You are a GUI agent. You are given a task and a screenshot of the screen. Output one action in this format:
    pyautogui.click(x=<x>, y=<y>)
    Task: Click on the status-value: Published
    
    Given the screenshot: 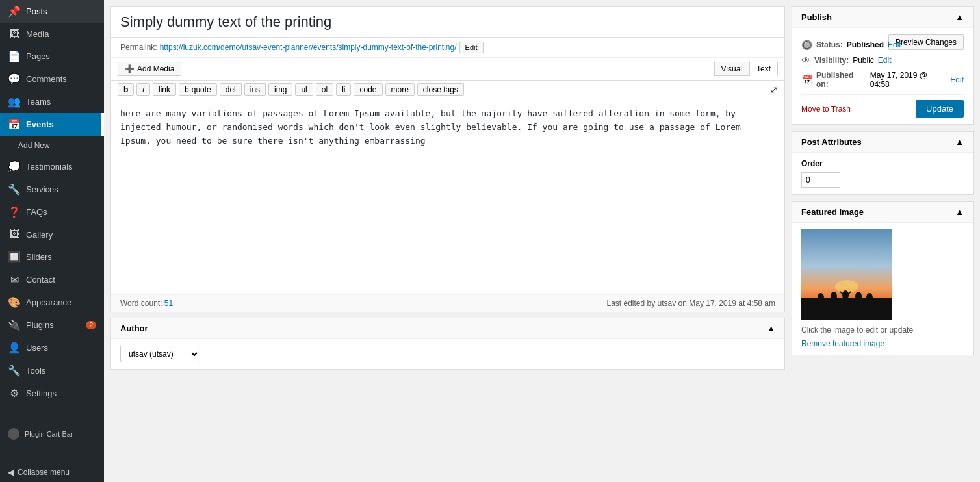 What is the action you would take?
    pyautogui.click(x=866, y=45)
    